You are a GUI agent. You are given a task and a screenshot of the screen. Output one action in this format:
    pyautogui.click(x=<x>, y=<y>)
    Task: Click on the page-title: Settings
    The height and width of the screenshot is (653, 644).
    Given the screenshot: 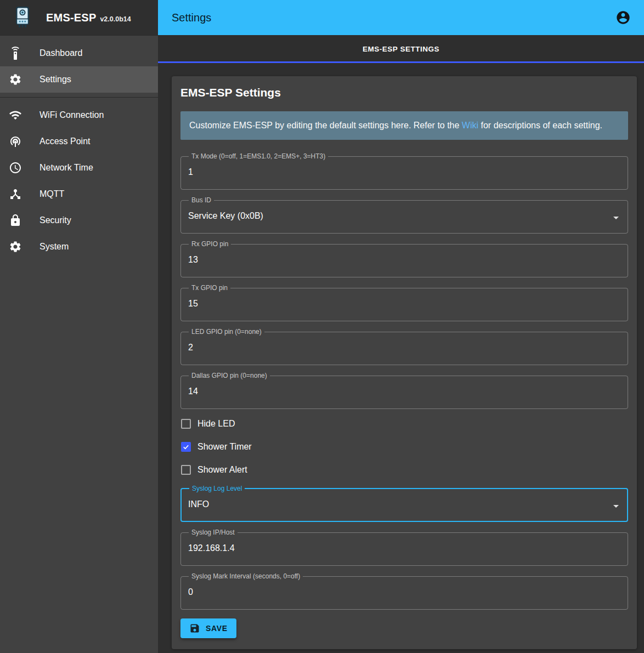 What is the action you would take?
    pyautogui.click(x=191, y=18)
    